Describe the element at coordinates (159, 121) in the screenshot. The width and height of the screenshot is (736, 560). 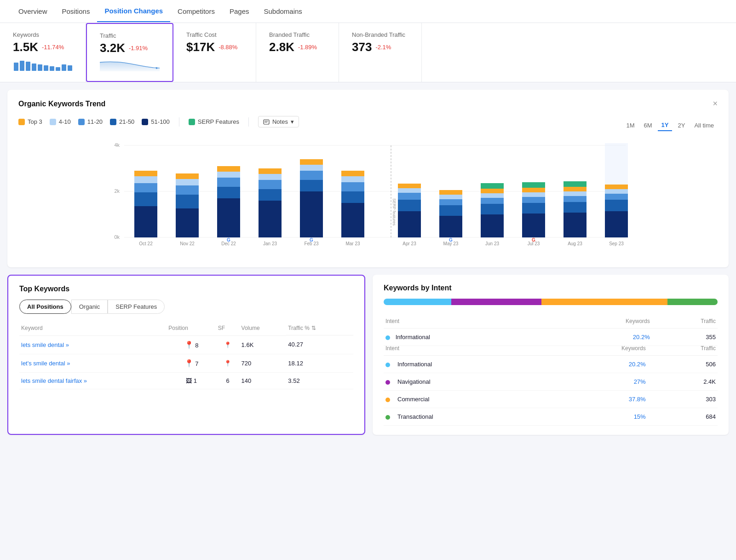
I see `legend-row: Top 3 4-10 11-20 21-50 51-100 SERP Fea` at that location.